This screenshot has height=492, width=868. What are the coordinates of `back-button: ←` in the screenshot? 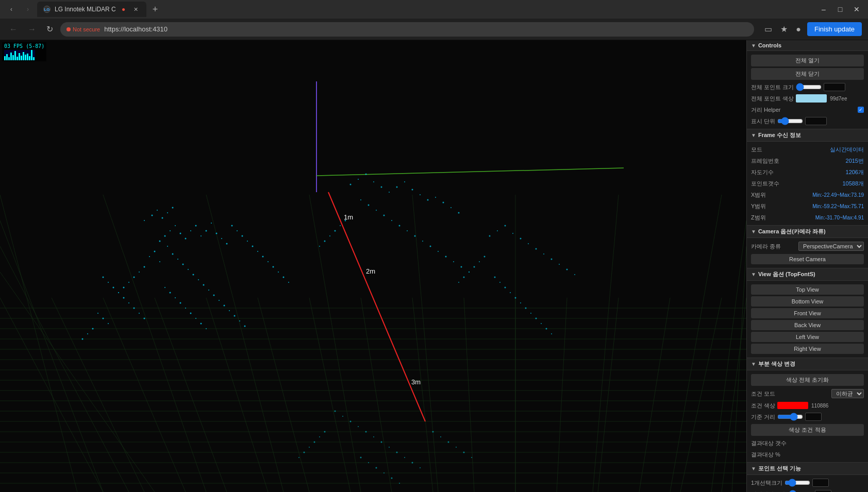 It's located at (13, 29).